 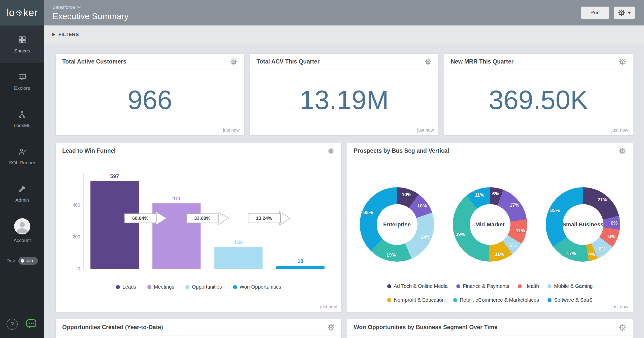 I want to click on y-axis-tick-label: 400, so click(x=74, y=205).